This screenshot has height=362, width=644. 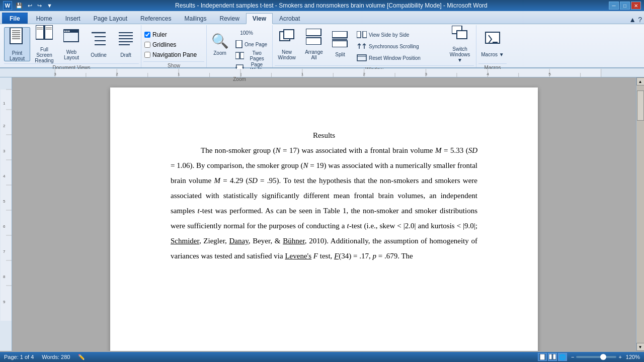 I want to click on tab-view: View, so click(x=260, y=19).